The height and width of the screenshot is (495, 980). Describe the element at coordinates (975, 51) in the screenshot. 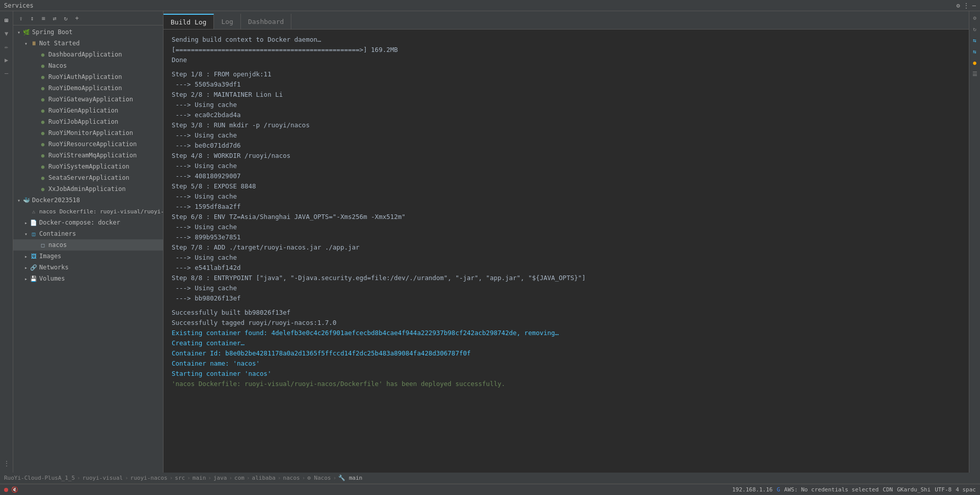

I see `link-icon-2: ⇆` at that location.